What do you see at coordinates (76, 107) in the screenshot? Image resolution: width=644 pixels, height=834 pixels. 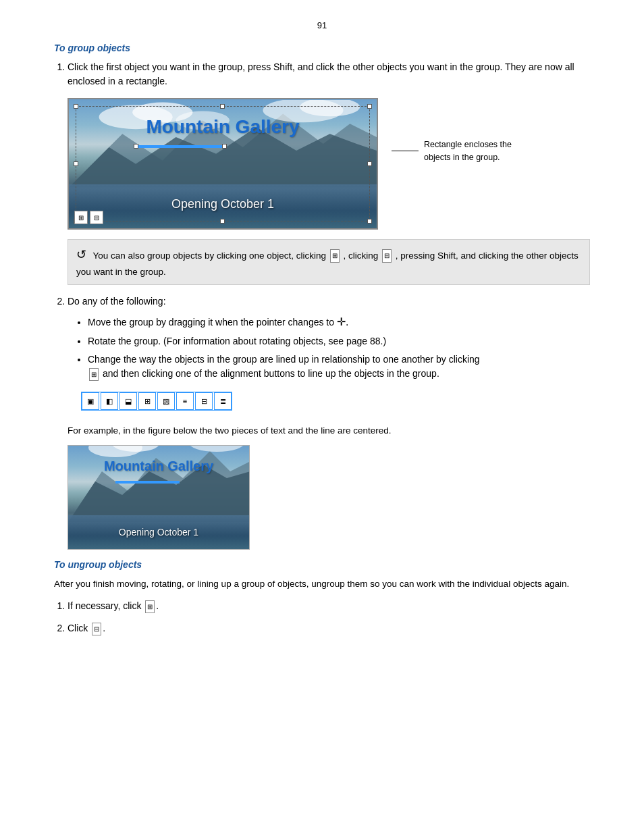 I see `handle-tl` at bounding box center [76, 107].